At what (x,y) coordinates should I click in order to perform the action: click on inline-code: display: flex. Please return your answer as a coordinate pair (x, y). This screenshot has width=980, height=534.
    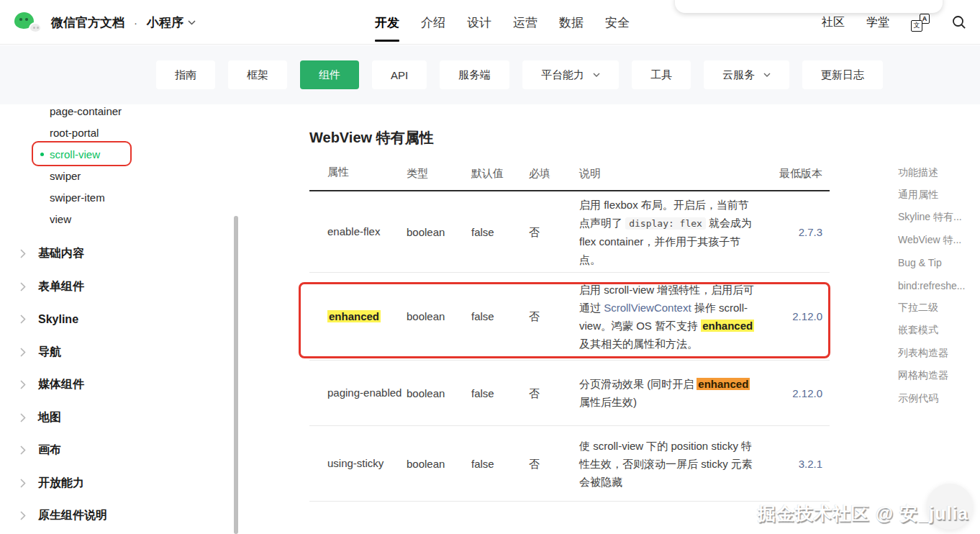
    Looking at the image, I should click on (666, 223).